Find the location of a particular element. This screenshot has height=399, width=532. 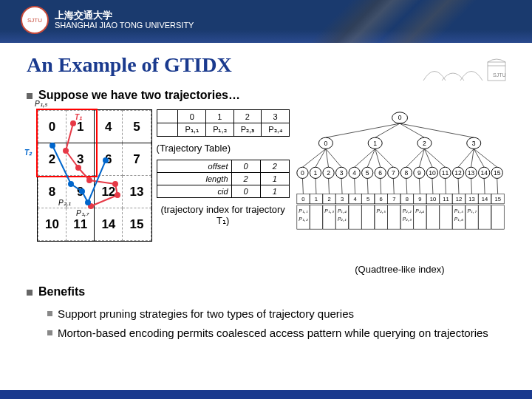

svg-text: P₁,₁ is located at coordinates (303, 211).